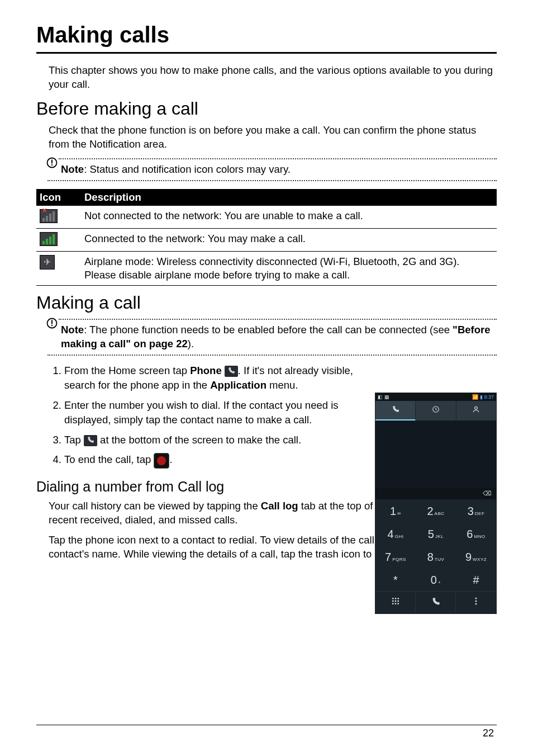 The height and width of the screenshot is (756, 533). I want to click on making-heading: Making a call, so click(266, 303).